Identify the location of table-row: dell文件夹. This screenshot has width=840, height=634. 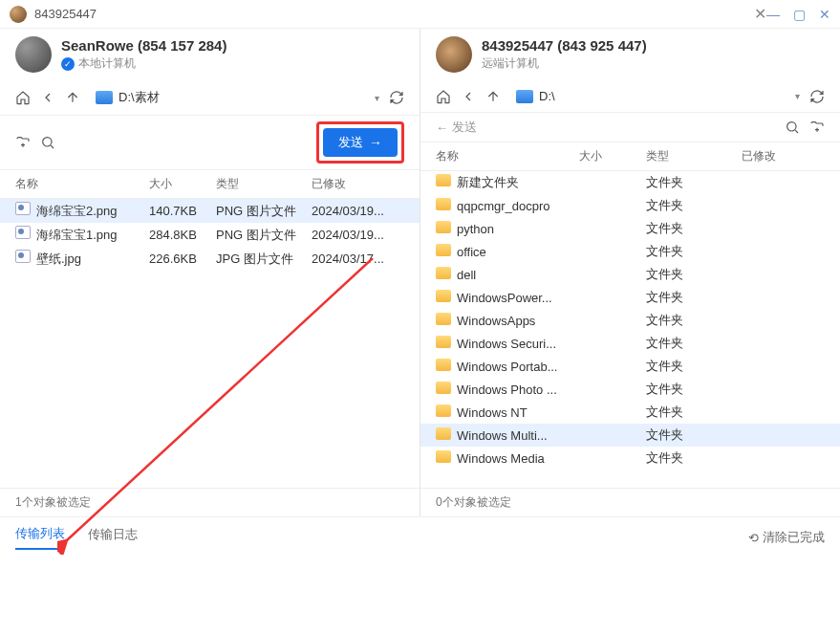
(631, 274).